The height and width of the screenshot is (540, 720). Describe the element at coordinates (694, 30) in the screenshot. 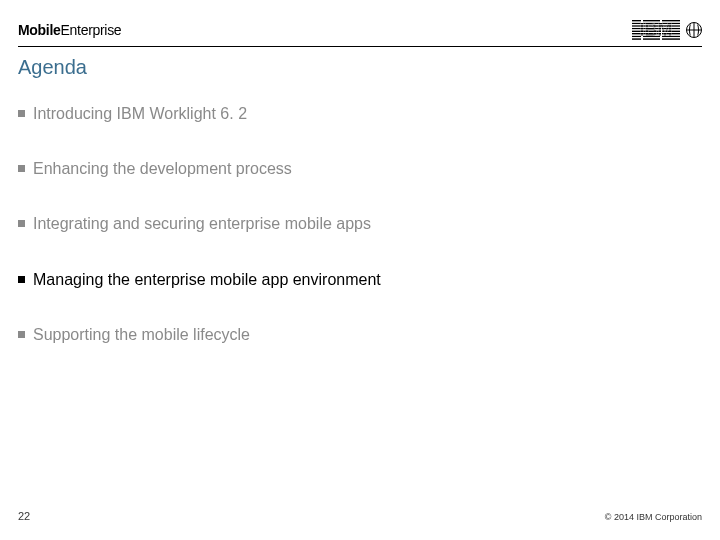

I see `globe-icon` at that location.